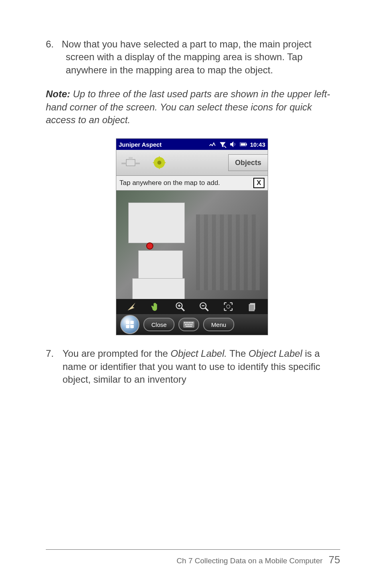 This screenshot has width=380, height=588. I want to click on connectivity-icon, so click(212, 144).